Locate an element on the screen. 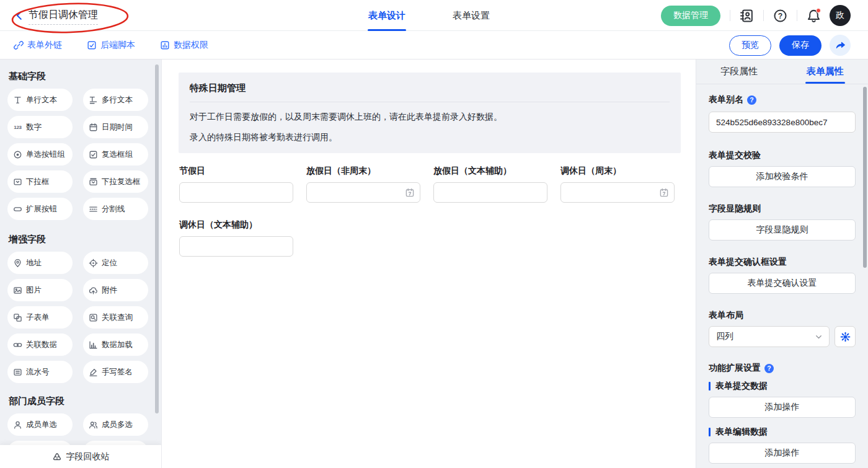  field-item-serial-number: 流水号 is located at coordinates (40, 372).